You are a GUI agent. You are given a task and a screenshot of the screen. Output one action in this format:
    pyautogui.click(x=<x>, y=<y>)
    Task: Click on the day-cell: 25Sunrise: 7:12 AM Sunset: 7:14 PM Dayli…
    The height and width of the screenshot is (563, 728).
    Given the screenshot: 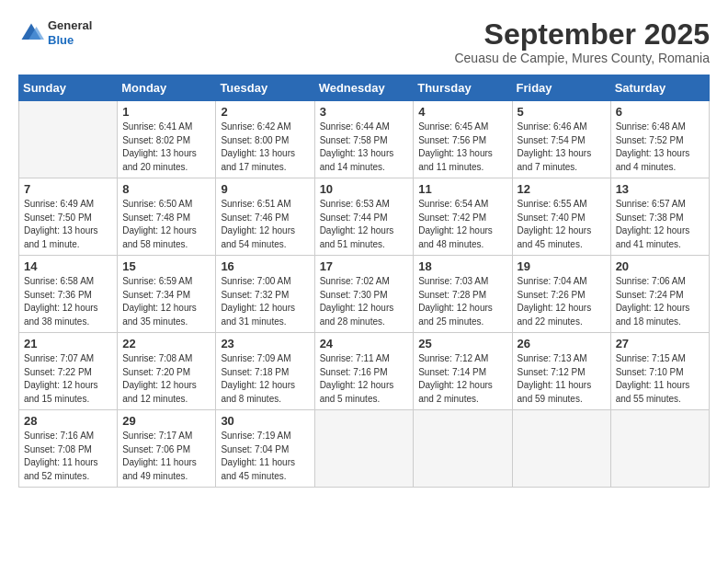 What is the action you would take?
    pyautogui.click(x=463, y=372)
    